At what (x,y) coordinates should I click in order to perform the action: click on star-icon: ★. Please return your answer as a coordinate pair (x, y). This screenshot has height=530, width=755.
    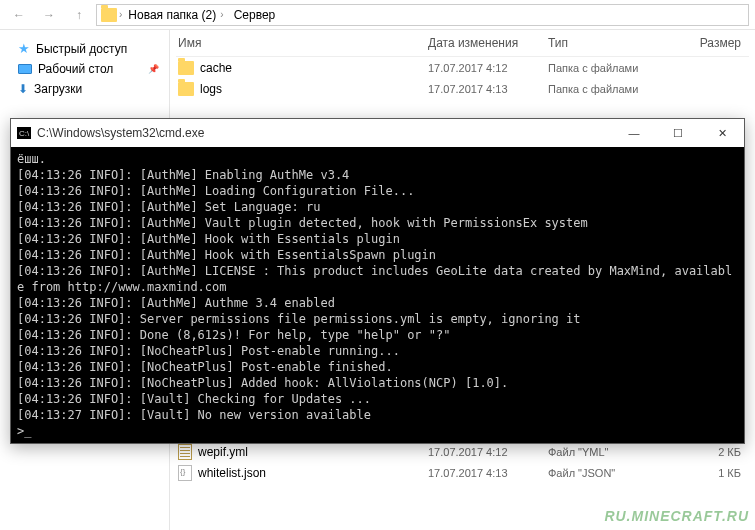
    Looking at the image, I should click on (24, 48).